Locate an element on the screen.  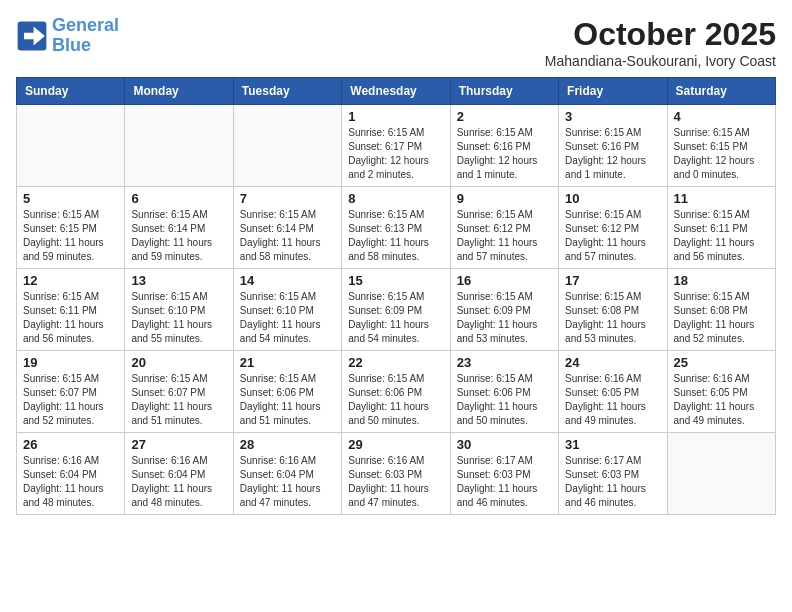
day-number: 17 is located at coordinates (612, 280).